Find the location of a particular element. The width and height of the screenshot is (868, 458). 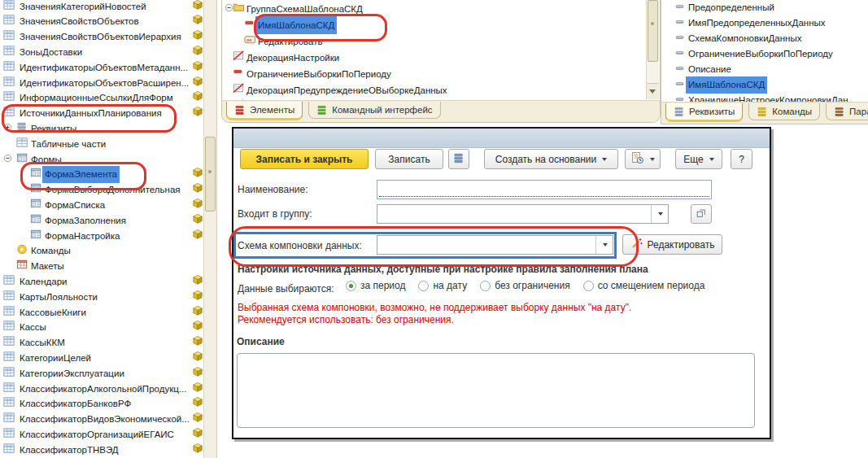

metadata-item-row: ЗначенияСвойствОбъектов is located at coordinates (102, 20).